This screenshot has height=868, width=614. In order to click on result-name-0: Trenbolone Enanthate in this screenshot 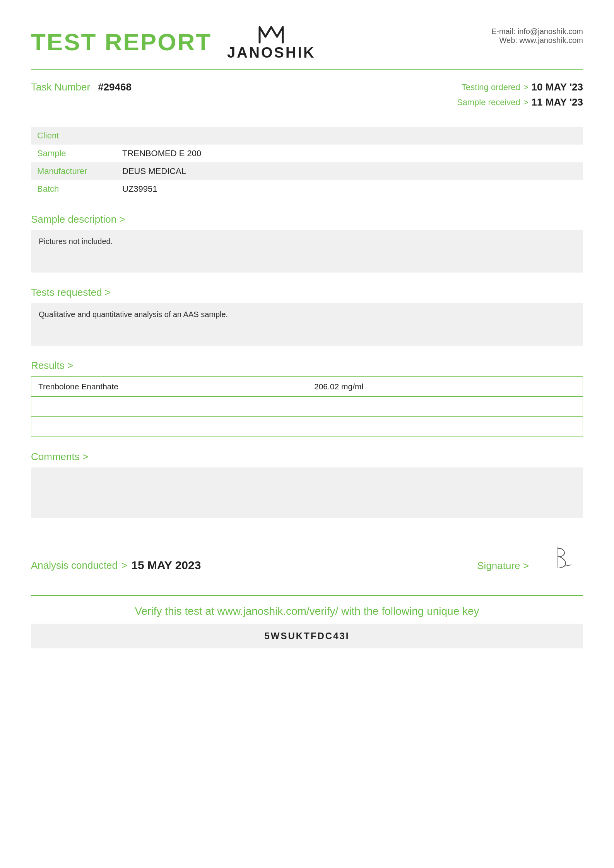, I will do `click(169, 387)`.